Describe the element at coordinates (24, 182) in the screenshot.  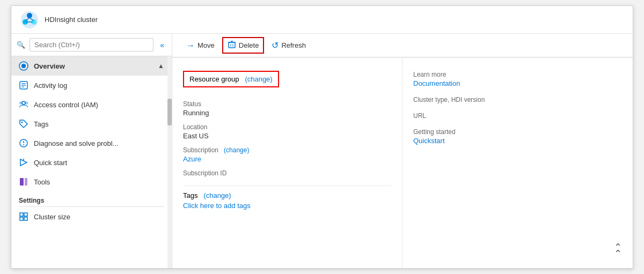
I see `tools-icon` at that location.